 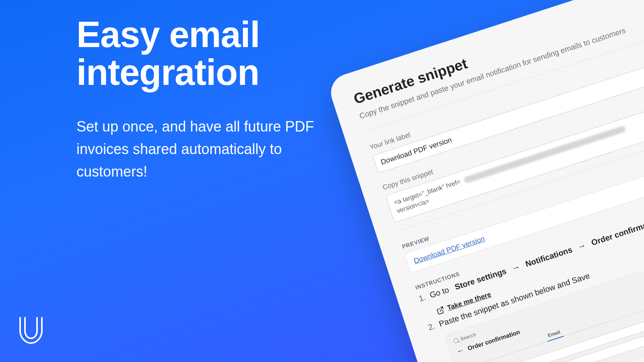 What do you see at coordinates (456, 340) in the screenshot?
I see `search-icon` at bounding box center [456, 340].